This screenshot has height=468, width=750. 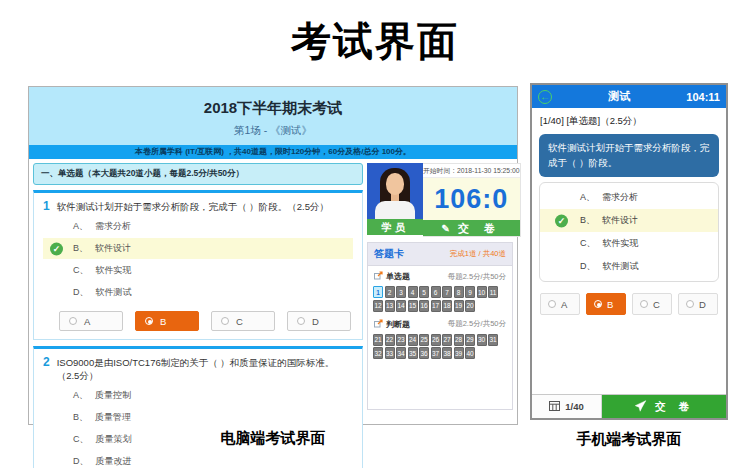 What do you see at coordinates (413, 292) in the screenshot?
I see `answer-card-cell: 4` at bounding box center [413, 292].